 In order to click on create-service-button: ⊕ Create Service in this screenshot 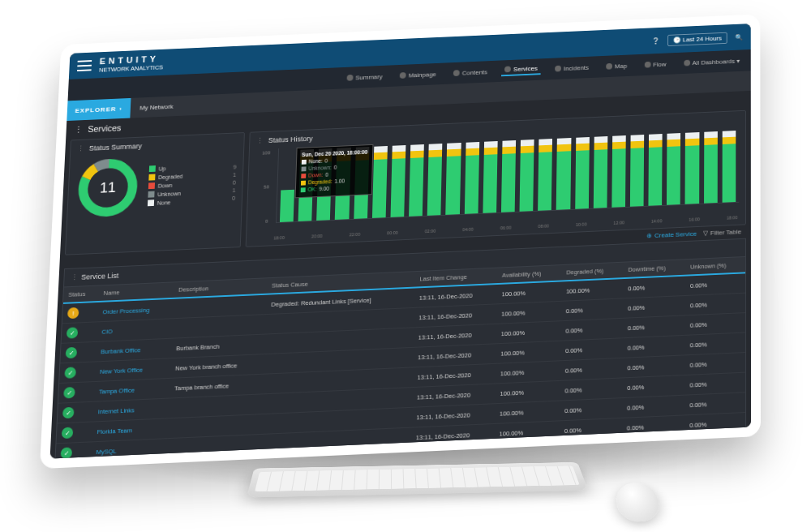, I will do `click(672, 235)`.